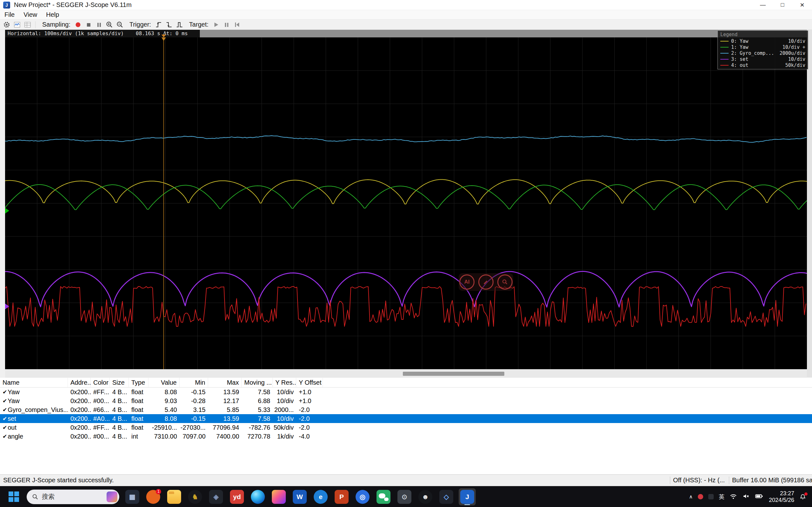 This screenshot has height=507, width=812. Describe the element at coordinates (119, 382) in the screenshot. I see `column-header-3: Size` at that location.